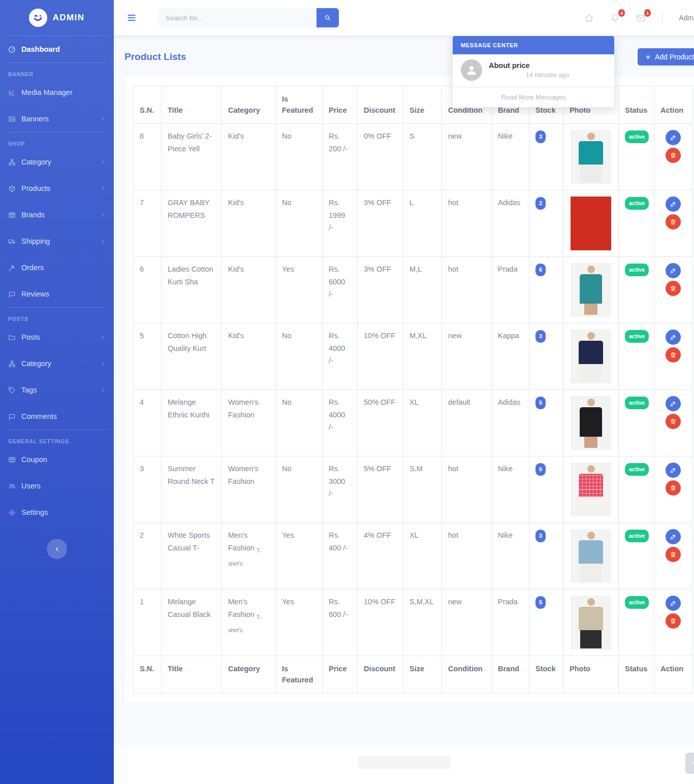 This screenshot has width=694, height=784. Describe the element at coordinates (639, 18) in the screenshot. I see `topbar-right: 4 1 Admin` at that location.